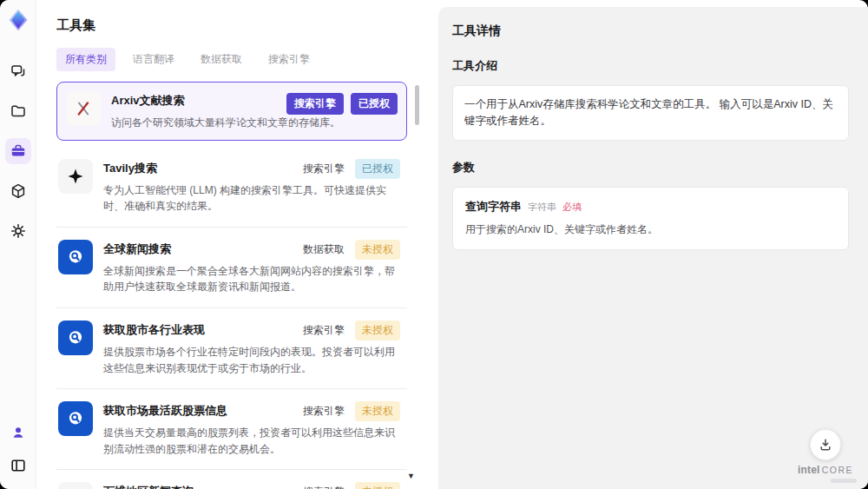 The height and width of the screenshot is (489, 868). What do you see at coordinates (253, 280) in the screenshot?
I see `tool-desc: 全球新闻搜索是一个聚合全球各大新闻网站内容的搜索引擎，帮助用户快速获取全球最新资…` at bounding box center [253, 280].